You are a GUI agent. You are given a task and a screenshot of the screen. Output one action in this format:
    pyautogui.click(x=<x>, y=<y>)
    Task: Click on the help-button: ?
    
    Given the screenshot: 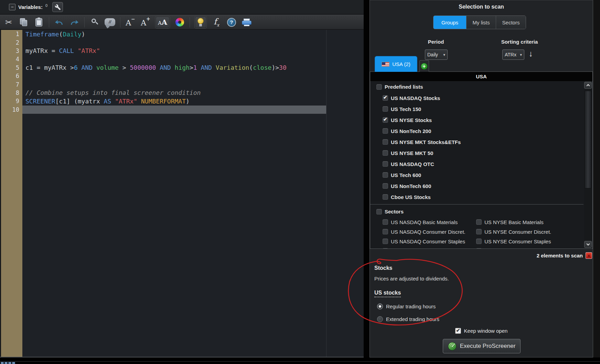 What is the action you would take?
    pyautogui.click(x=232, y=22)
    